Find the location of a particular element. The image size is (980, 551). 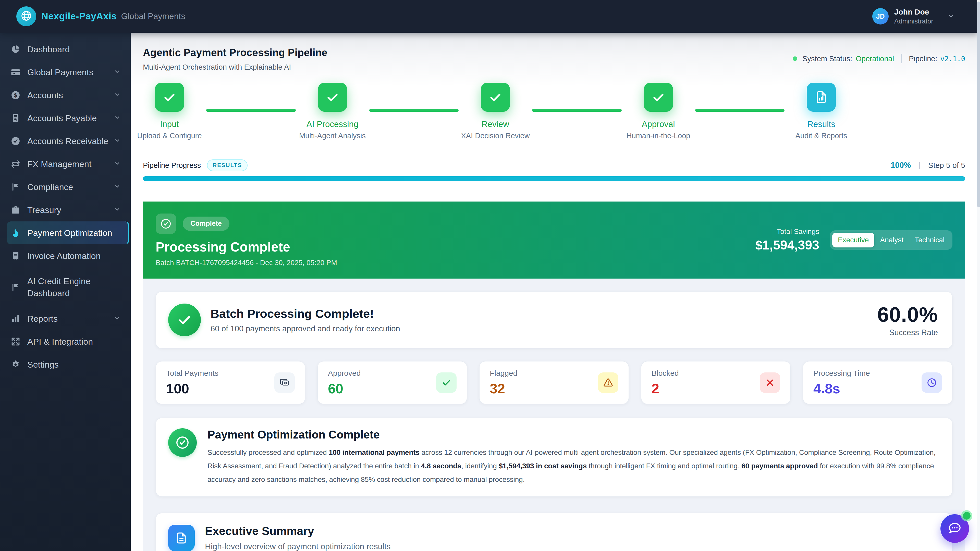

stat-label: Approved is located at coordinates (344, 373).